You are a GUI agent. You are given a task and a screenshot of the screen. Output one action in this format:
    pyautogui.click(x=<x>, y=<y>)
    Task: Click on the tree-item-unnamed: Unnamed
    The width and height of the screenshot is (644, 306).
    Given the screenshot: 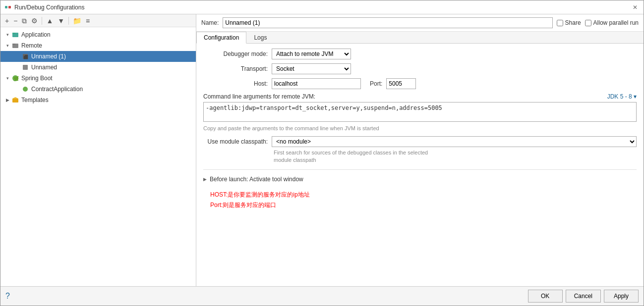 What is the action you would take?
    pyautogui.click(x=98, y=67)
    